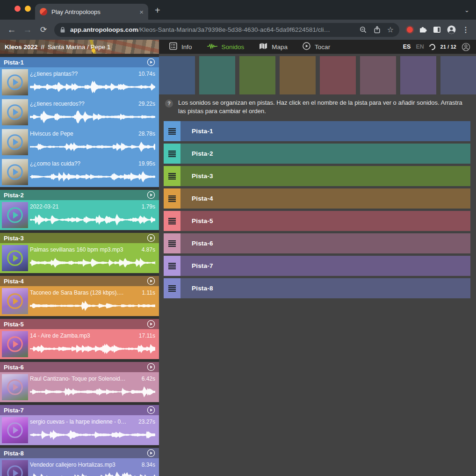 Image resolution: width=476 pixels, height=476 pixels. I want to click on list-icon, so click(173, 47).